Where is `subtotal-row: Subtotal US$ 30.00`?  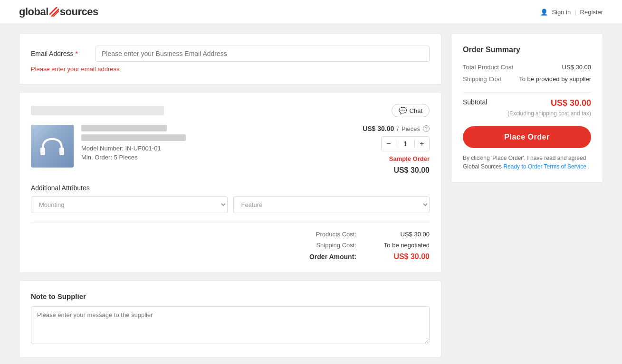
subtotal-row: Subtotal US$ 30.00 is located at coordinates (527, 103).